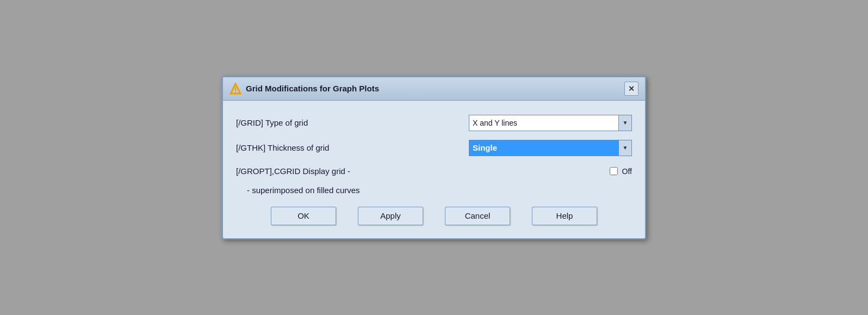  I want to click on grid-type-dropdown: X and Y lines ▼, so click(550, 123).